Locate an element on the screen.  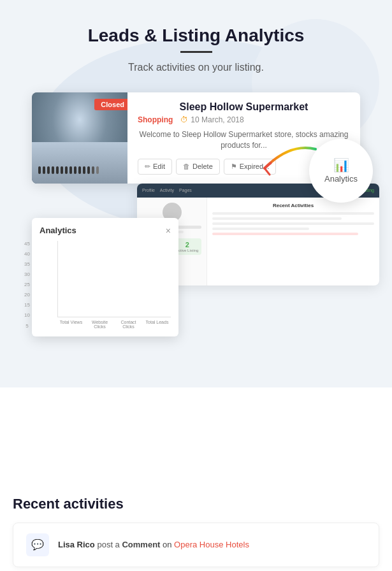
scene-people is located at coordinates (80, 170).